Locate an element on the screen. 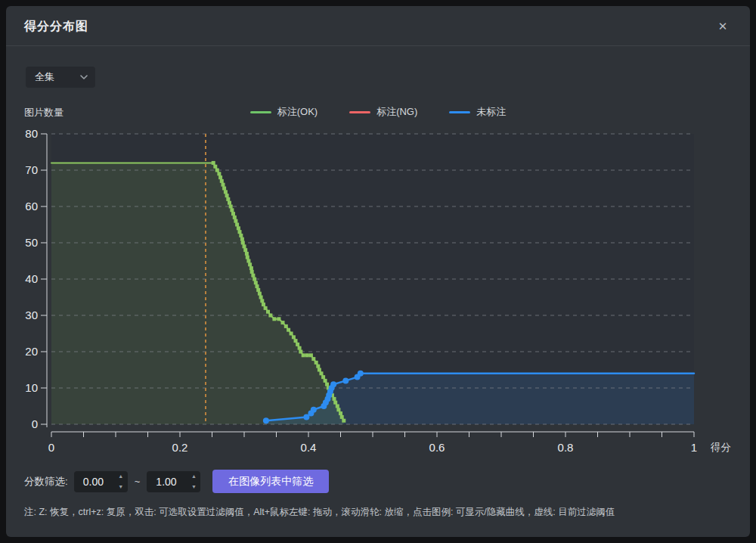 This screenshot has height=543, width=756. svg-text: 20 is located at coordinates (32, 351).